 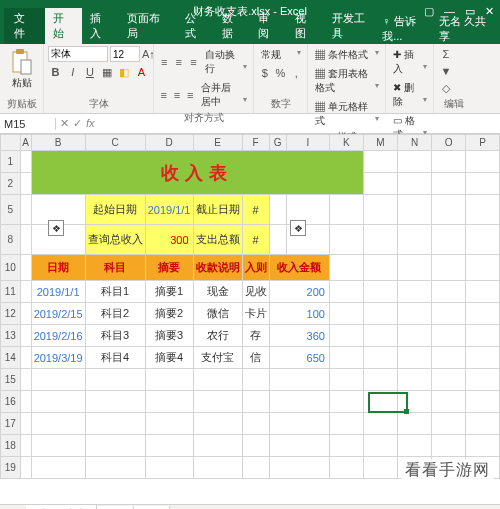 I want to click on value-end-date: #, so click(x=256, y=210).